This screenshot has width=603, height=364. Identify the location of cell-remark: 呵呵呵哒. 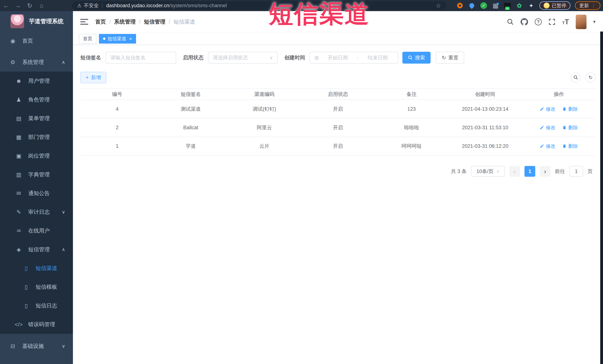
(412, 146).